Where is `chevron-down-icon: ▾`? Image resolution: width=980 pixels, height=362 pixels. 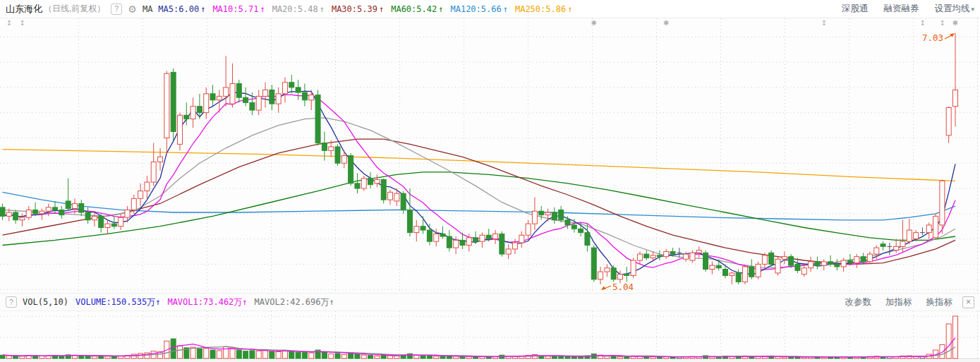
chevron-down-icon: ▾ is located at coordinates (972, 9).